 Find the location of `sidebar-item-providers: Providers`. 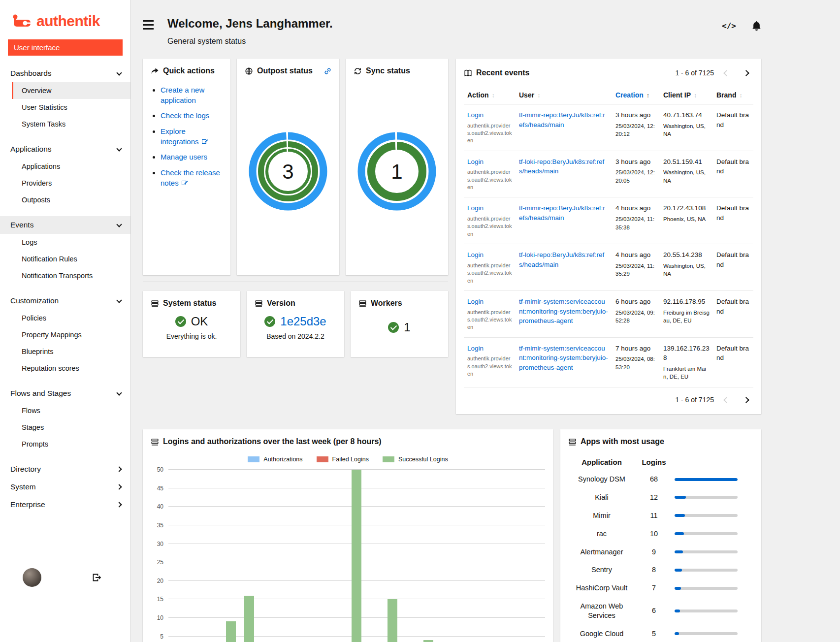

sidebar-item-providers: Providers is located at coordinates (65, 183).